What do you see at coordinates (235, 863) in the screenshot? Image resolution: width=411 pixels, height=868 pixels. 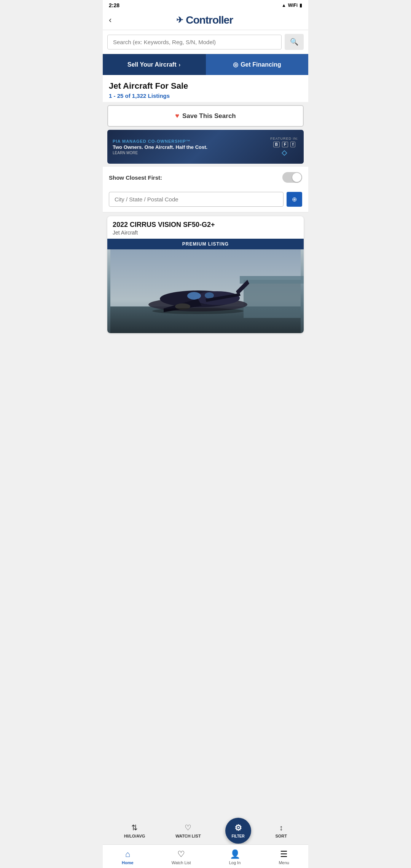 I see `nav-login-label: Log In` at bounding box center [235, 863].